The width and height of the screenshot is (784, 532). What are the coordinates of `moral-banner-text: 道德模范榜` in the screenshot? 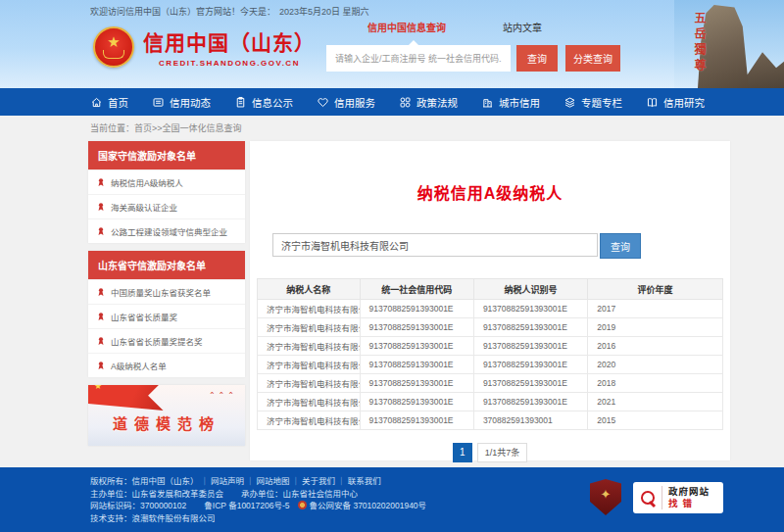 It's located at (167, 423).